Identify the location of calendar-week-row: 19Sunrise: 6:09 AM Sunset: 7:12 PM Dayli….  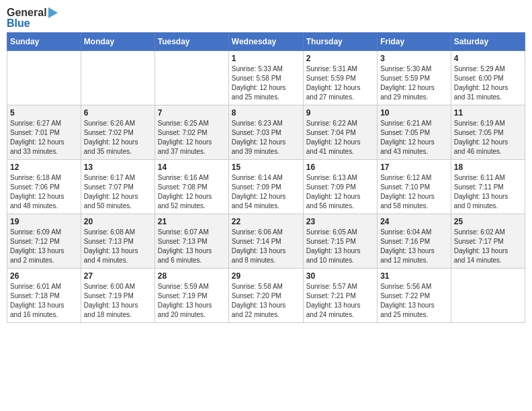
(266, 242).